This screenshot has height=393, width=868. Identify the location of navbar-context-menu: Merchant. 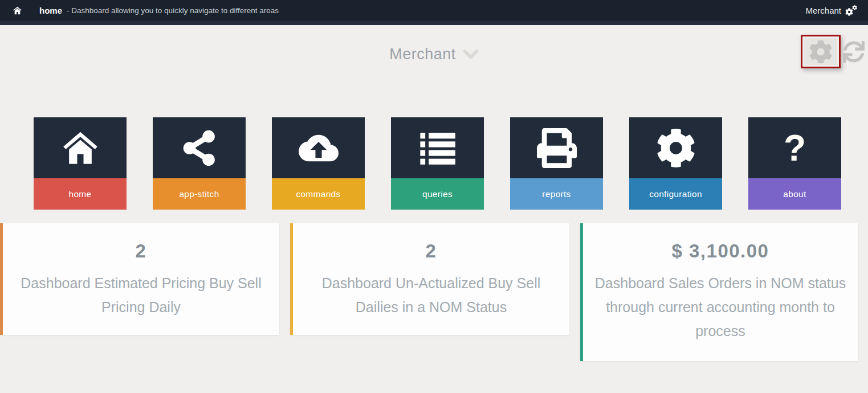
(832, 10).